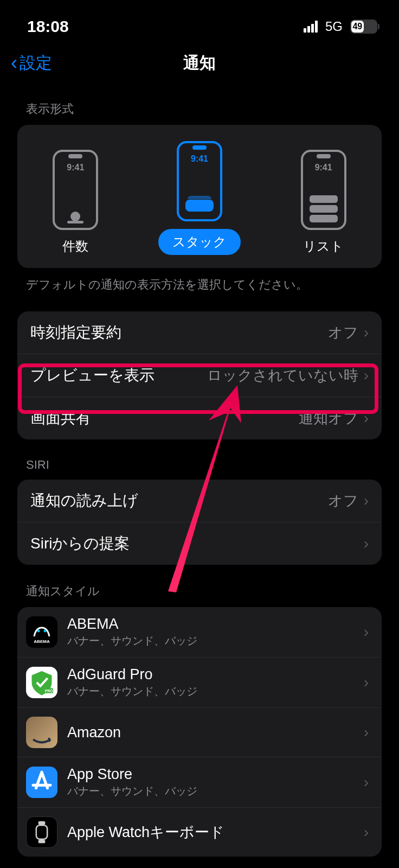 This screenshot has width=399, height=868. What do you see at coordinates (200, 22) in the screenshot?
I see `status-bar: 18:08 5G 49` at bounding box center [200, 22].